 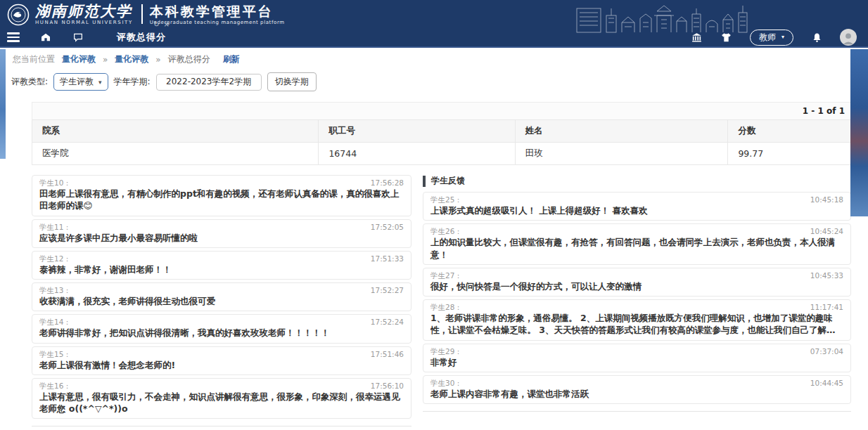 What do you see at coordinates (222, 403) in the screenshot?
I see `comment-text: 上课有意思，很有吸引力，不会走神，知识点讲解很有意思，很形象，印象深刻，很幸运遇…` at bounding box center [222, 403].